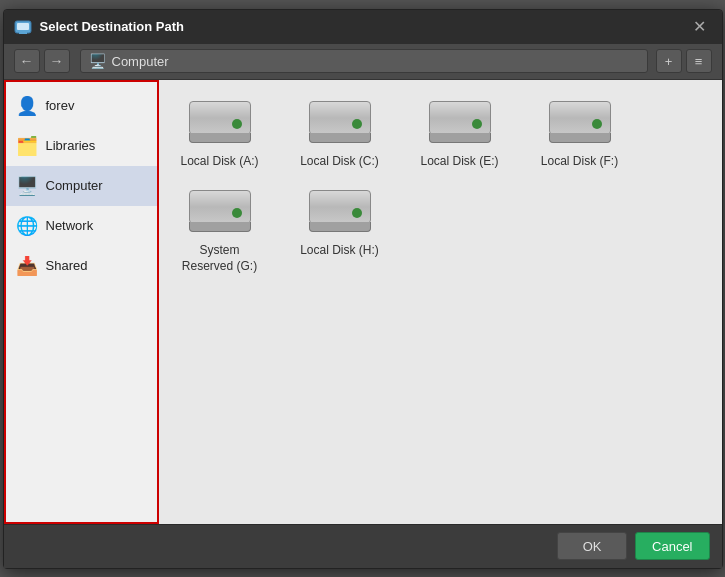 The width and height of the screenshot is (725, 577). I want to click on sidebar-item-label-shared: Shared, so click(67, 266).